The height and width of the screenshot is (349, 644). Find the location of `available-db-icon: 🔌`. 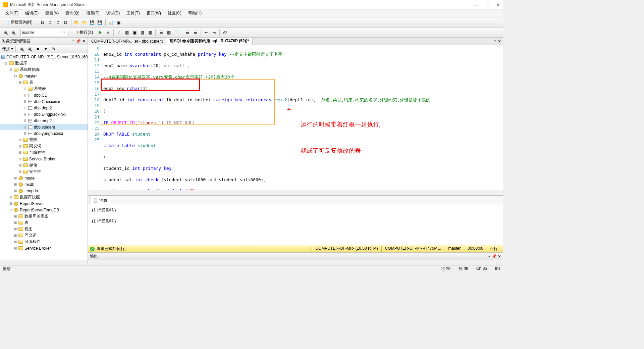

available-db-icon: 🔌 is located at coordinates (13, 33).